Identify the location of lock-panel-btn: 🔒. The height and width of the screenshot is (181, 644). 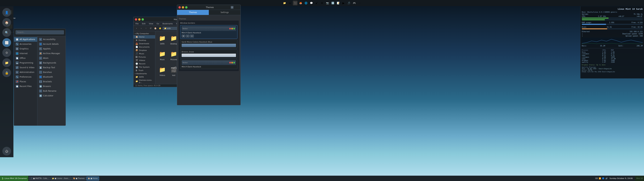
(6, 73).